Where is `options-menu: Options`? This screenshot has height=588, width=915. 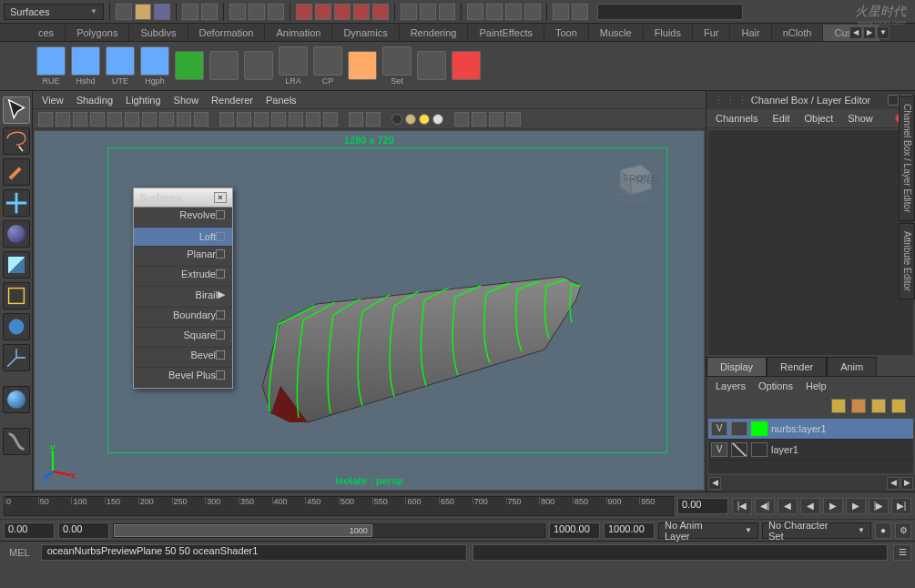 options-menu: Options is located at coordinates (776, 386).